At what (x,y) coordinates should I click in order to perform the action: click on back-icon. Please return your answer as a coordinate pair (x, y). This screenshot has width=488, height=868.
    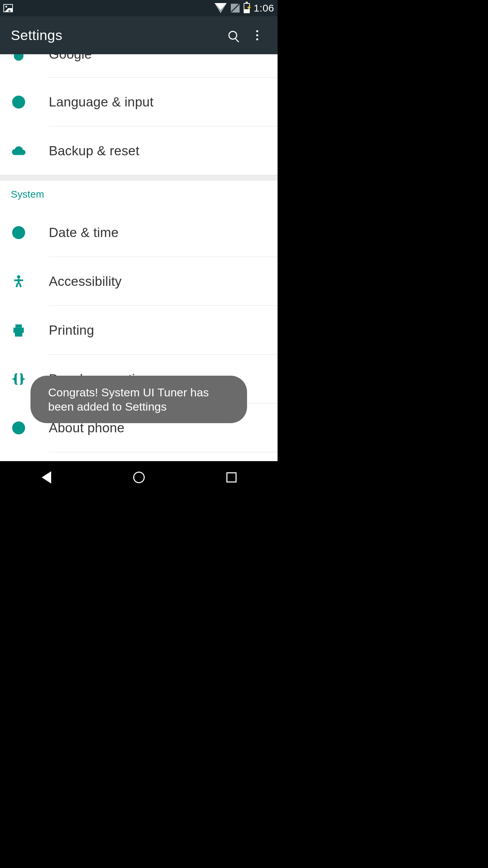
    Looking at the image, I should click on (46, 477).